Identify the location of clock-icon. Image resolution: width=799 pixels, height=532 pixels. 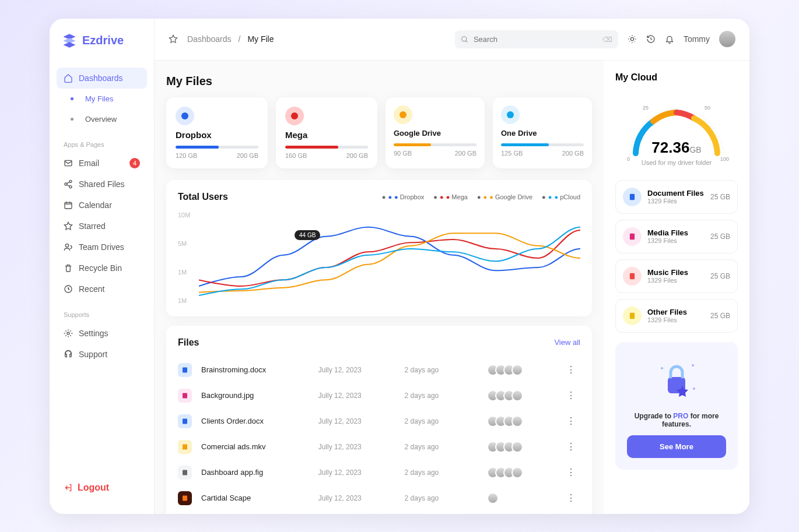
(68, 289).